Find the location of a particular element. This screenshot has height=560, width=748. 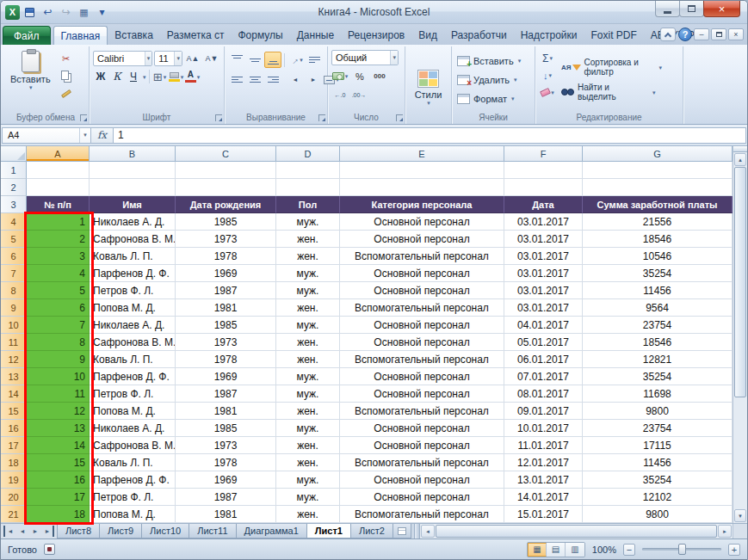

cell-D3: Пол is located at coordinates (308, 205).